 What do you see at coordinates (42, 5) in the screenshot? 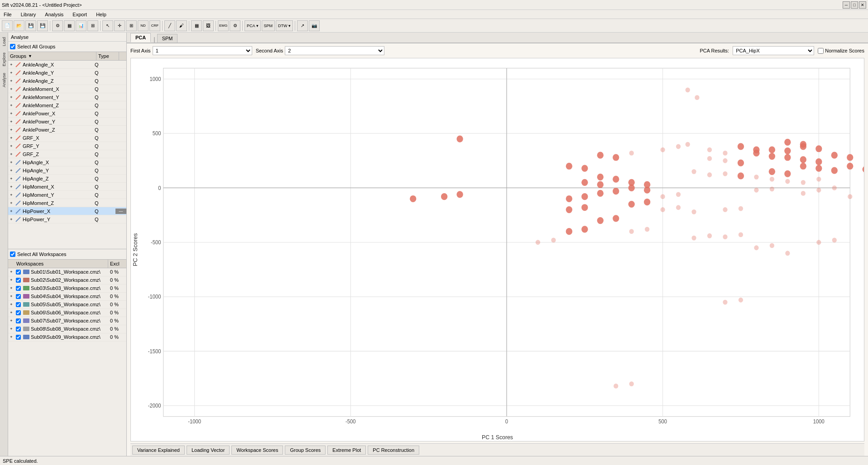
I see `title-text: Sift v2024.08.21 - <Untitled Project>` at bounding box center [42, 5].